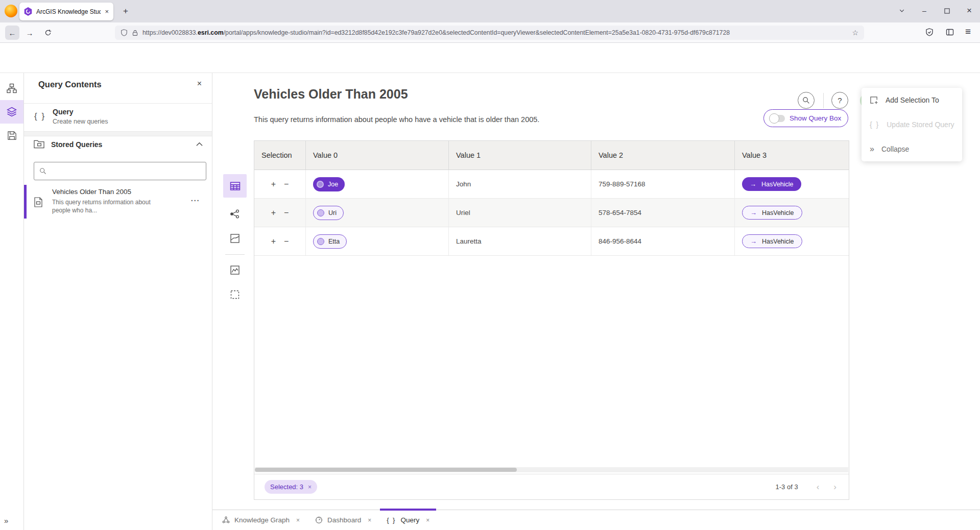 The image size is (980, 530). What do you see at coordinates (840, 100) in the screenshot?
I see `question-icon: ?` at bounding box center [840, 100].